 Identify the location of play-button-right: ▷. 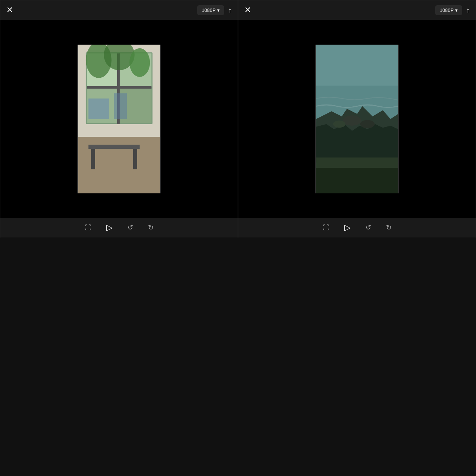
(347, 228).